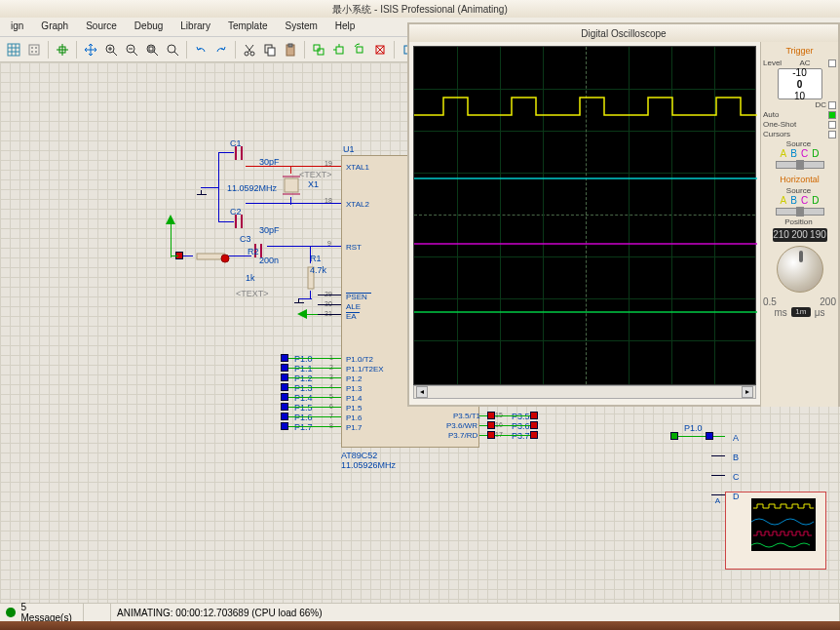  What do you see at coordinates (270, 50) in the screenshot?
I see `copy-icon` at bounding box center [270, 50].